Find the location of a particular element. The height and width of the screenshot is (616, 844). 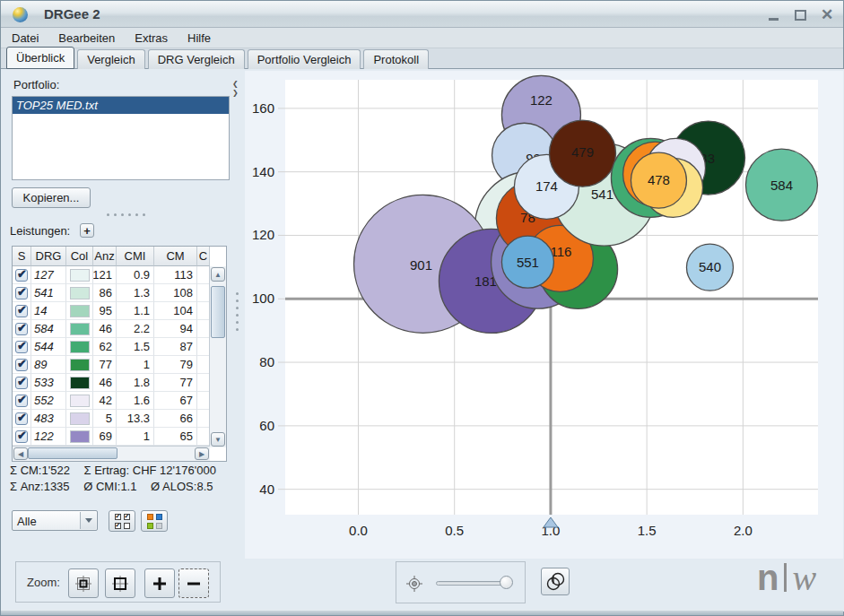

color-mode-button is located at coordinates (154, 521).